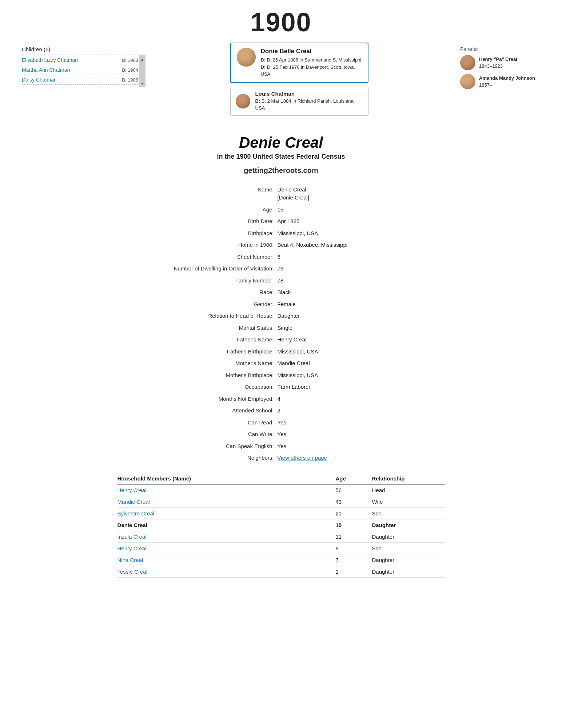  Describe the element at coordinates (281, 269) in the screenshot. I see `detail-row: Number of Dwelling in Order of Visitatio…` at that location.